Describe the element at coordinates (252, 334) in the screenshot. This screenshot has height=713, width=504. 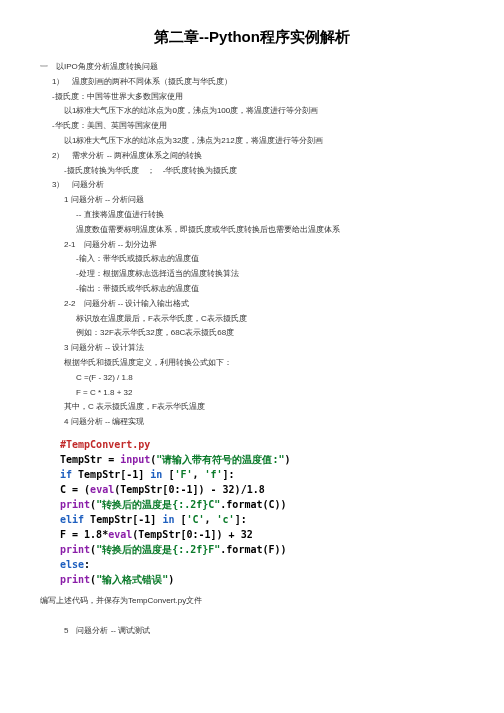
I see `outline-line: 例如：32F表示华氏32度，68C表示摄氏68度` at that location.